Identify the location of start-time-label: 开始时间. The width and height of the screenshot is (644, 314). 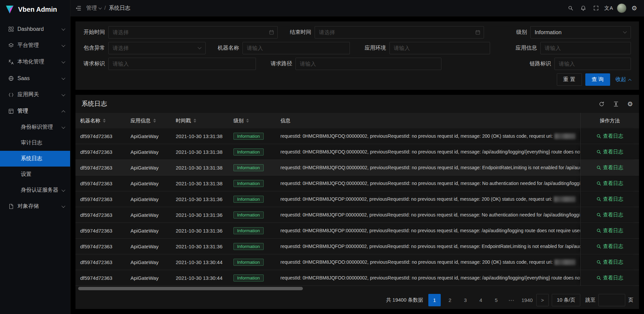
(94, 32).